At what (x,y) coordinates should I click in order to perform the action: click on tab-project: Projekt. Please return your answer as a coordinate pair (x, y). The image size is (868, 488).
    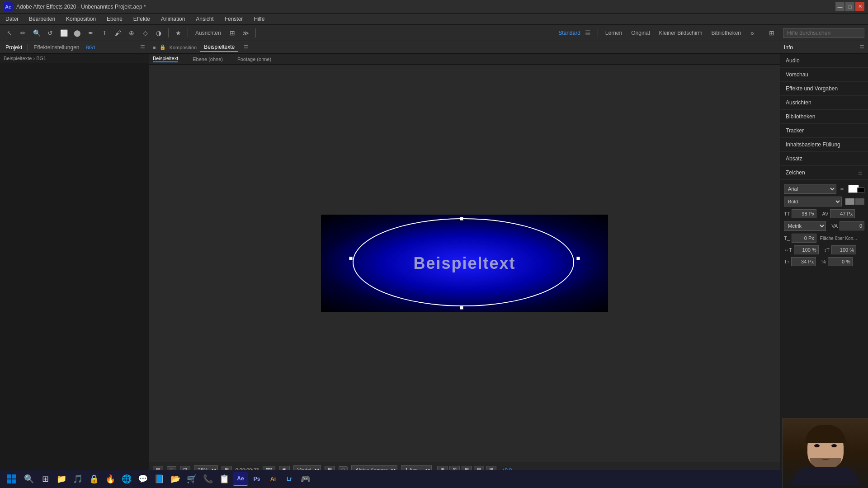
    Looking at the image, I should click on (14, 47).